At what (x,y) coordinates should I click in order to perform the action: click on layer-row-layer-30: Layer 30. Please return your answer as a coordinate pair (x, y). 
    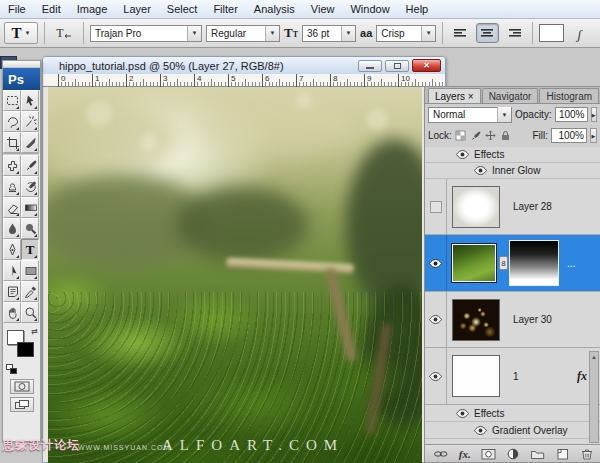
    Looking at the image, I should click on (512, 320).